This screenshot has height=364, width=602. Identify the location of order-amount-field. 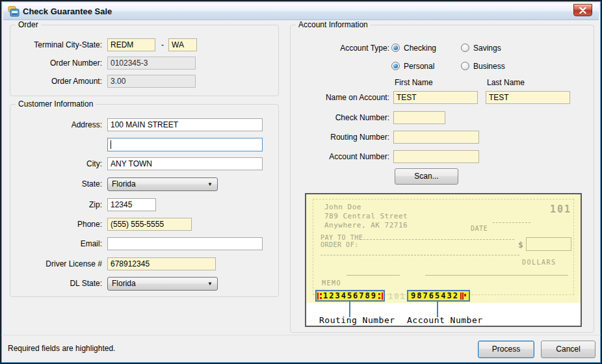
(151, 81).